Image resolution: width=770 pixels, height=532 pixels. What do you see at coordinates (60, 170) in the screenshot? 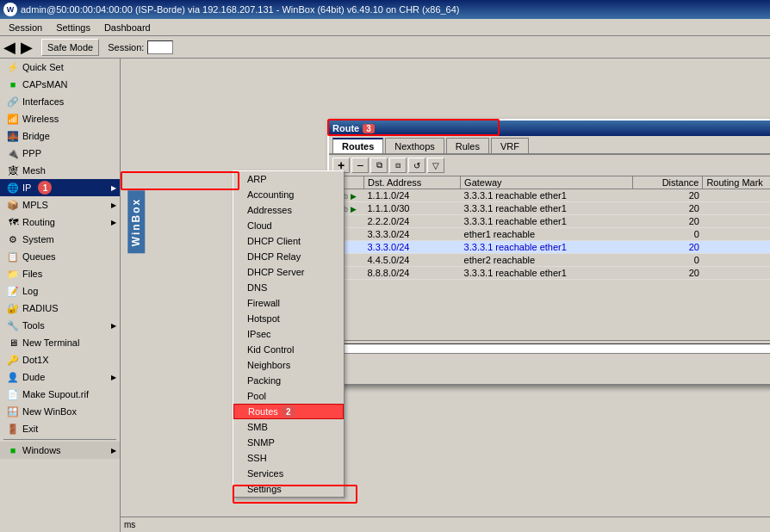
I see `sidebar-item-mesh: 🕸 Mesh` at bounding box center [60, 170].